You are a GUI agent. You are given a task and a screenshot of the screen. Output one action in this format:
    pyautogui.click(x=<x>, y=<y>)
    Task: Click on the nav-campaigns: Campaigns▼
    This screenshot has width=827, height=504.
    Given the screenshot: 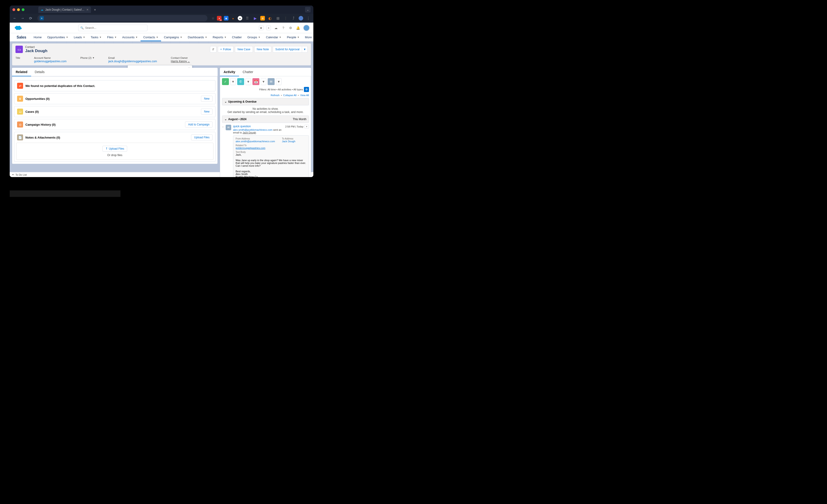 What is the action you would take?
    pyautogui.click(x=173, y=37)
    